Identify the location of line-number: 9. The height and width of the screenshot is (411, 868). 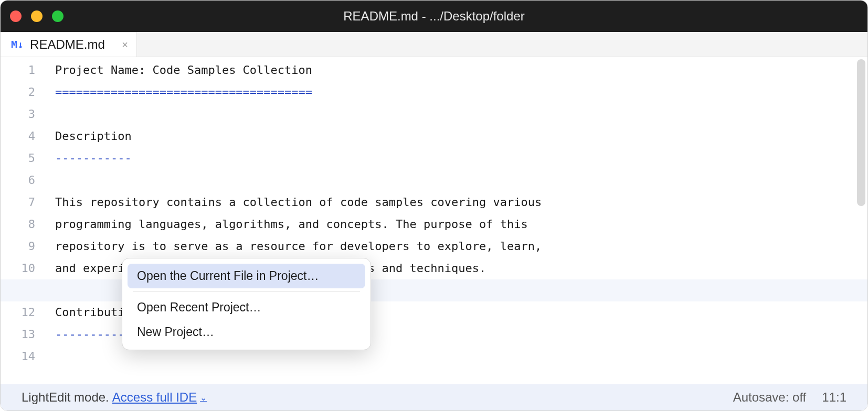
(24, 246).